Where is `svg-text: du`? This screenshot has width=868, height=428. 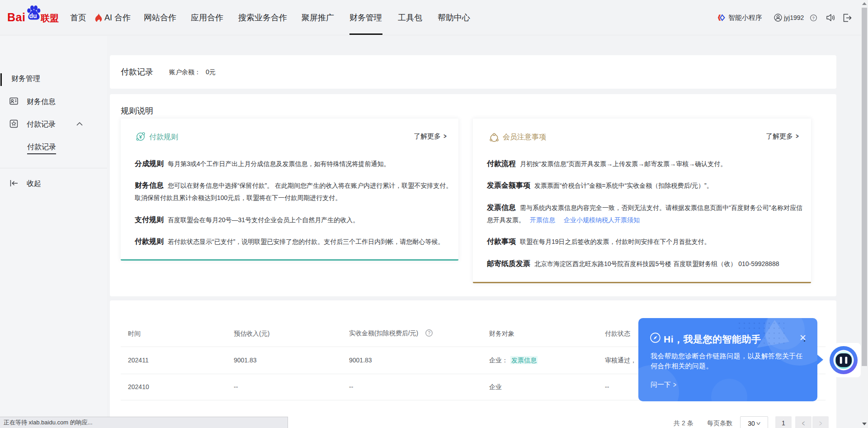 svg-text: du is located at coordinates (33, 16).